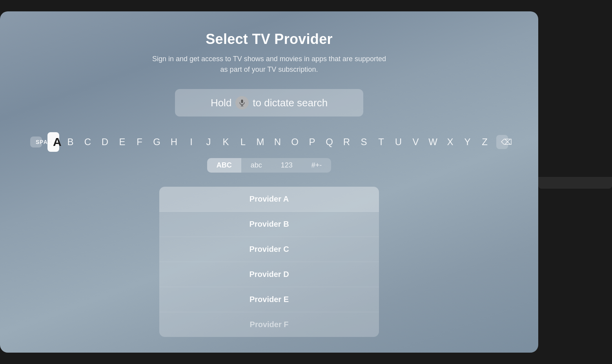 The height and width of the screenshot is (364, 612). What do you see at coordinates (269, 199) in the screenshot?
I see `provider-item-a: Provider A` at bounding box center [269, 199].